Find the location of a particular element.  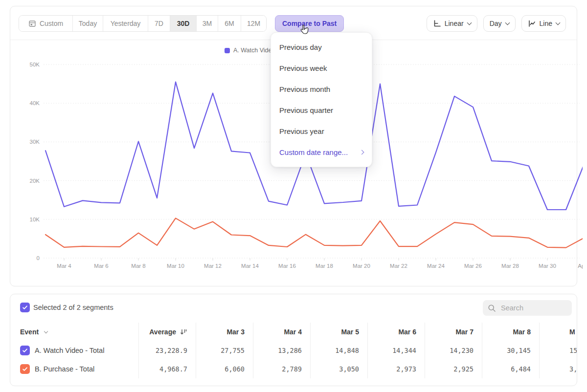

table-row-purchase: B. Purchase - Total is located at coordinates (74, 369).